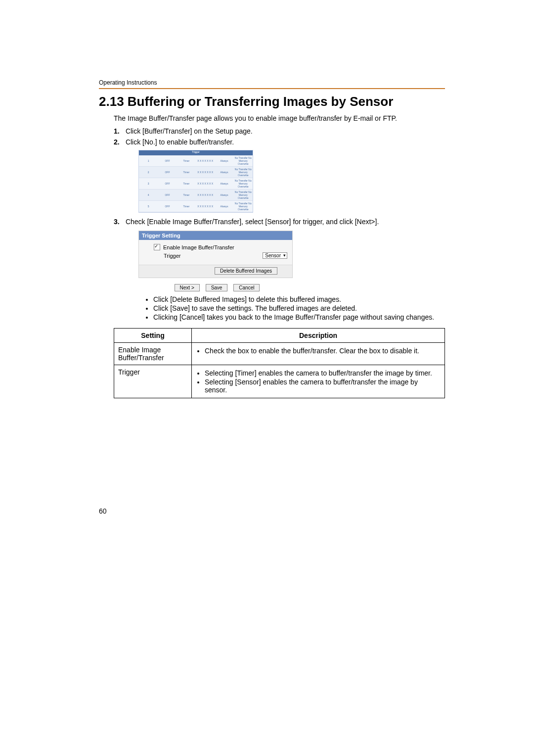  What do you see at coordinates (167, 206) in the screenshot?
I see `tt-r5-status: OFF` at bounding box center [167, 206].